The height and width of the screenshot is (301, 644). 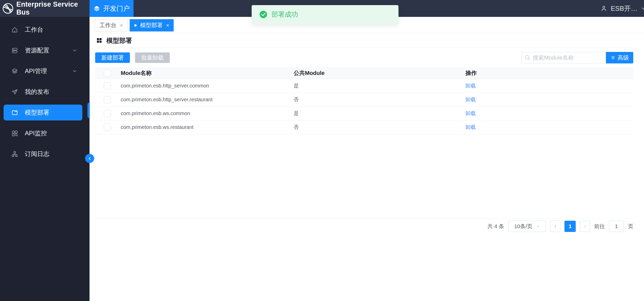 What do you see at coordinates (380, 73) in the screenshot?
I see `column-header-public: 公共Module` at bounding box center [380, 73].